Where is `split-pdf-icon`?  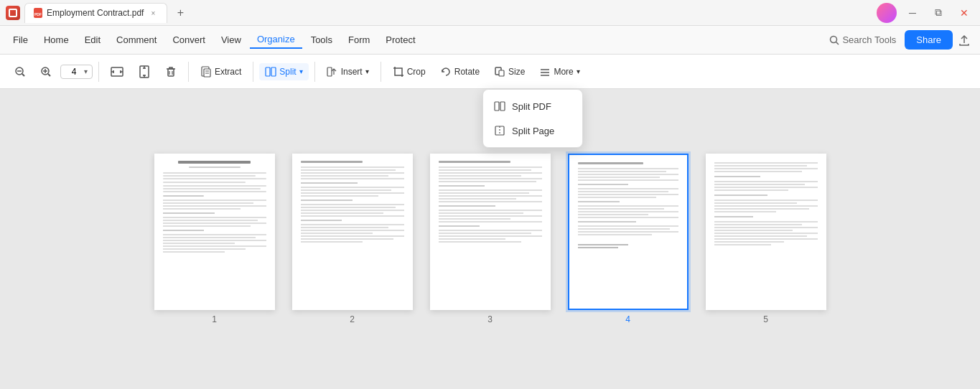
split-pdf-icon is located at coordinates (500, 106).